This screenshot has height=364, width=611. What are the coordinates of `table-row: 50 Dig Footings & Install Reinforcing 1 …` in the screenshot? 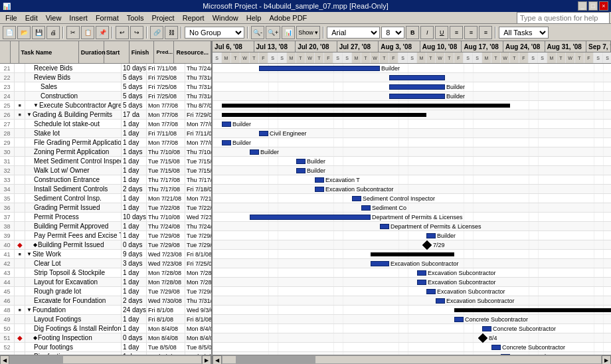 It's located at (106, 329).